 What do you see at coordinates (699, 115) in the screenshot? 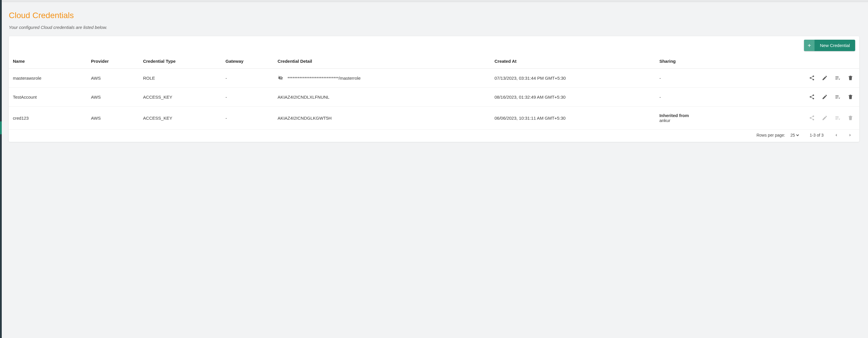
I see `sharing-primary: Inherited from` at bounding box center [699, 115].